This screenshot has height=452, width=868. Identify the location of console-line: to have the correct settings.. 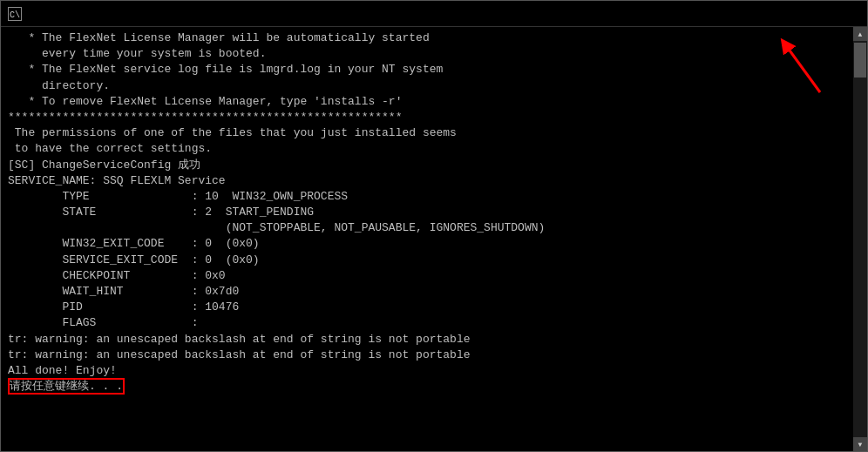
(427, 149).